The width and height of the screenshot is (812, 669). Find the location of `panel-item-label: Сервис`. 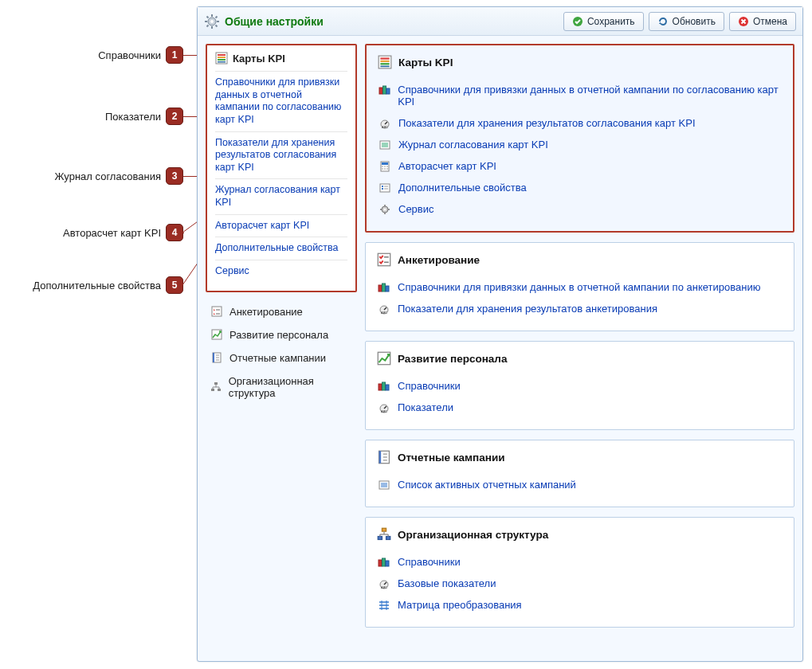

panel-item-label: Сервис is located at coordinates (416, 209).